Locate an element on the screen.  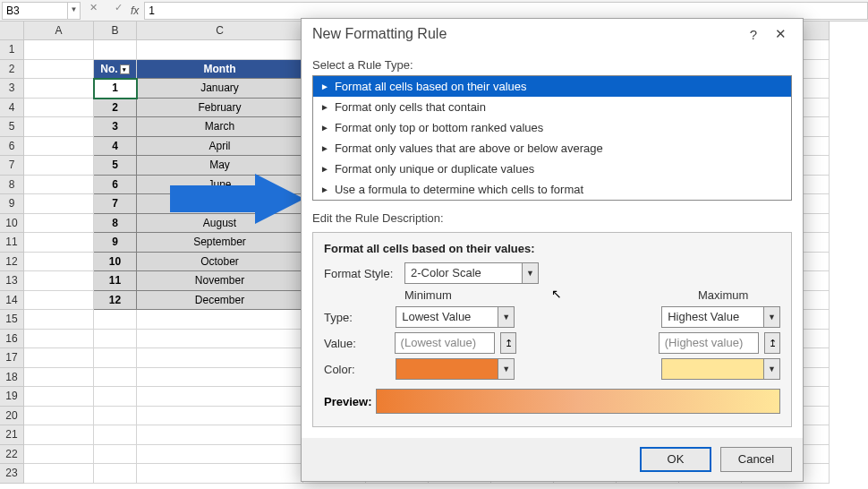
row-header-8: 8 is located at coordinates (13, 185).